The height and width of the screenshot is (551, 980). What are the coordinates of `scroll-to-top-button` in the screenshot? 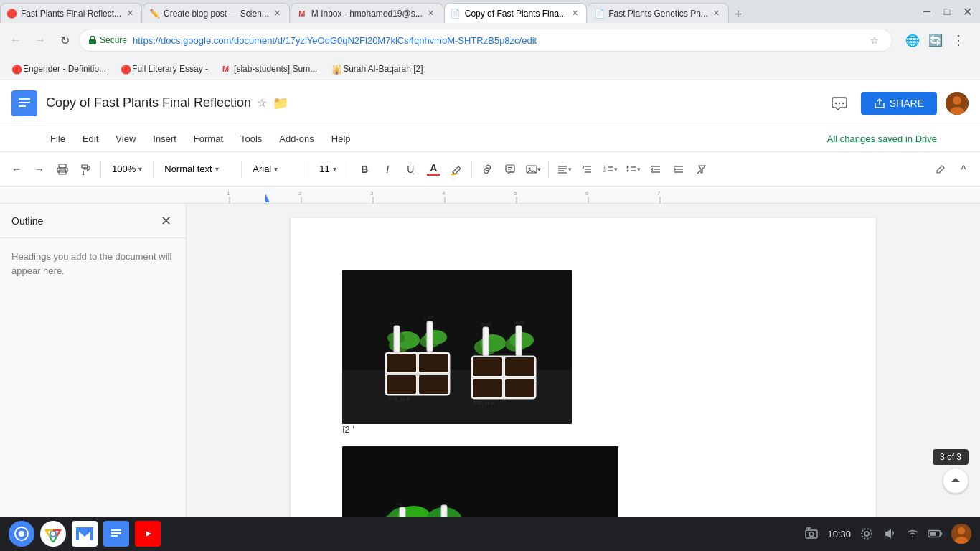 It's located at (956, 481).